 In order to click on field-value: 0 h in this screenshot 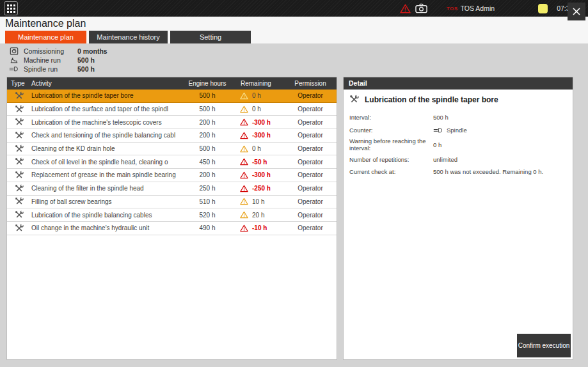, I will do `click(500, 144)`.